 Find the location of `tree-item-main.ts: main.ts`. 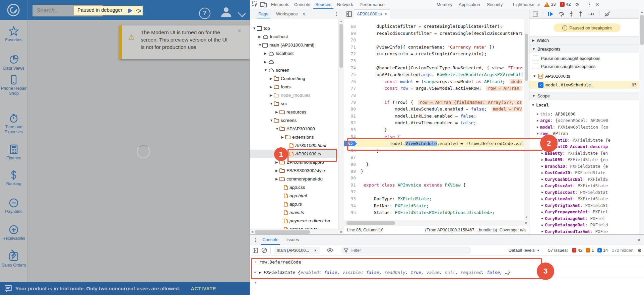

tree-item-main.ts: main.ts is located at coordinates (297, 212).